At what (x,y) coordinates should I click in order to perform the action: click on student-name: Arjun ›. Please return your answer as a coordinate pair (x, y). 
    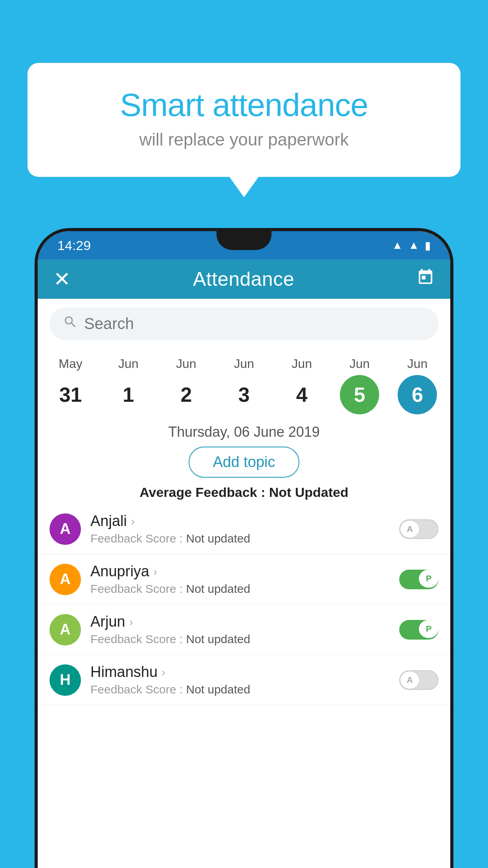
    Looking at the image, I should click on (245, 622).